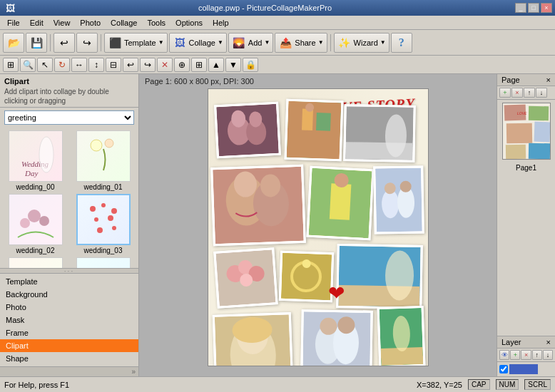 This screenshot has width=555, height=392. Describe the element at coordinates (366, 43) in the screenshot. I see `wizard-label: Wizard` at that location.